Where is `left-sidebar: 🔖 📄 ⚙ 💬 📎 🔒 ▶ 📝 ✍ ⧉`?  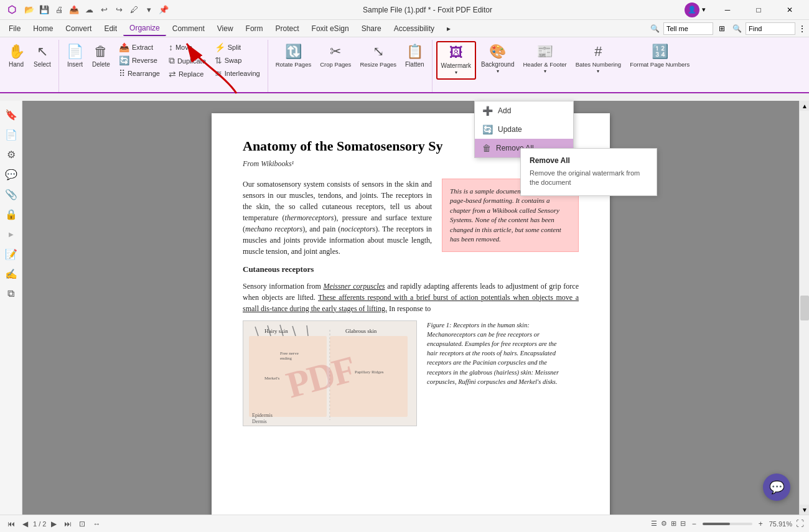
left-sidebar: 🔖 📄 ⚙ 💬 📎 🔒 ▶ 📝 ✍ ⧉ is located at coordinates (11, 307).